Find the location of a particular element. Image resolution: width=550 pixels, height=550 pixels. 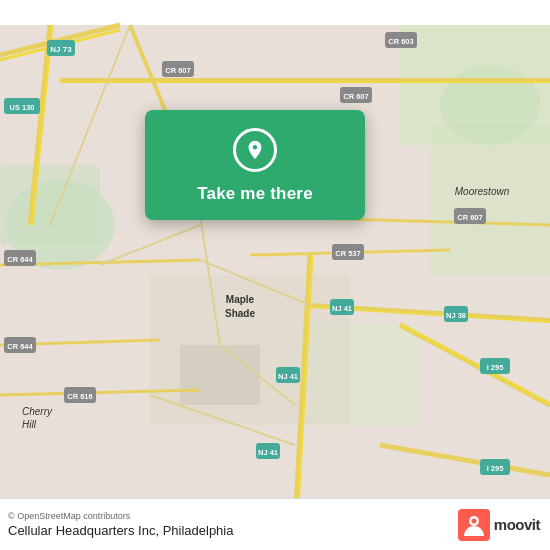

svg-text: Hill is located at coordinates (30, 424).